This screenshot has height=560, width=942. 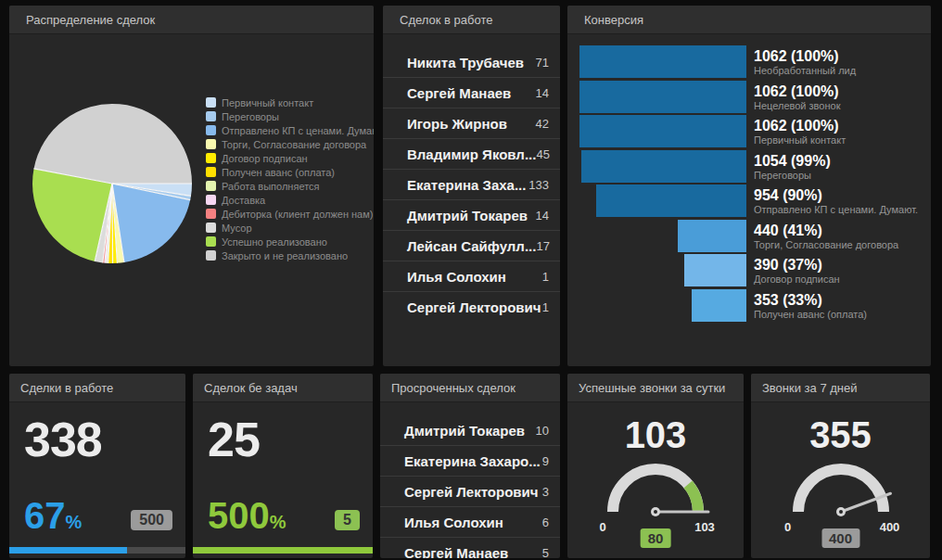 I want to click on gauge-target-badge: 400, so click(x=840, y=538).